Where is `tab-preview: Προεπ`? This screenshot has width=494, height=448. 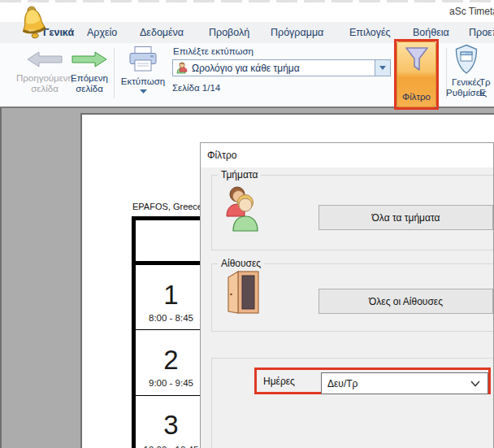
tab-preview: Προεπ is located at coordinates (481, 33).